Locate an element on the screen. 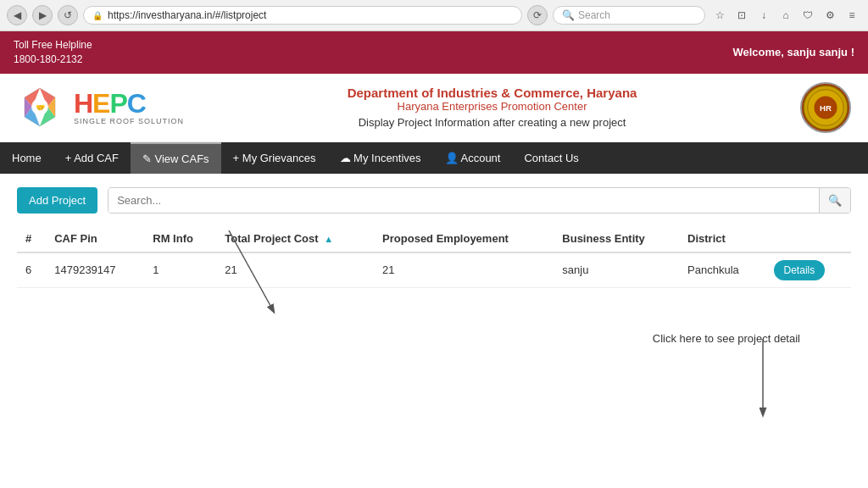  view-cafs-label: ✎ View CAFs is located at coordinates (176, 159).